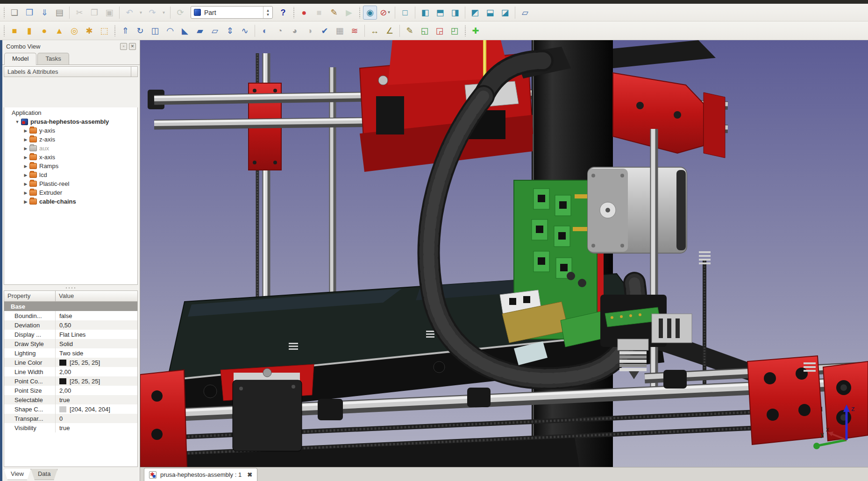  Describe the element at coordinates (14, 31) in the screenshot. I see `part-box-icon: ■` at that location.